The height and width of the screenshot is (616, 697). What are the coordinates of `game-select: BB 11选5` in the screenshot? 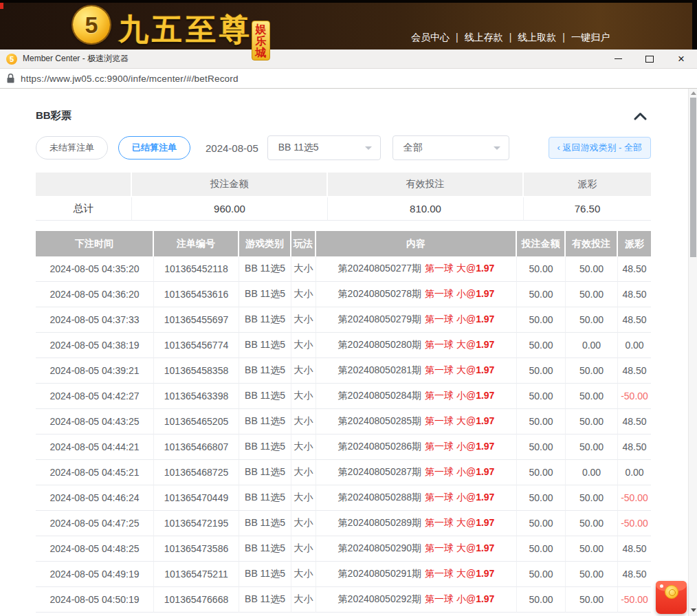 It's located at (324, 148).